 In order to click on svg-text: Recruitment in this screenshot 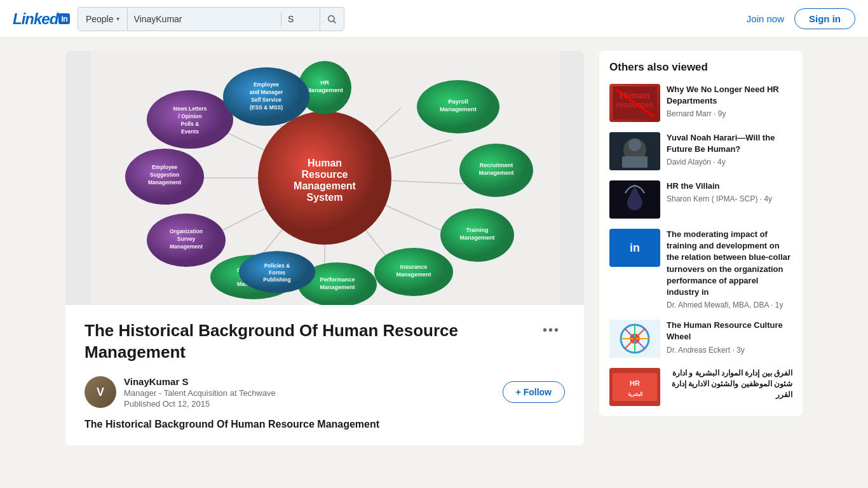, I will do `click(497, 165)`.